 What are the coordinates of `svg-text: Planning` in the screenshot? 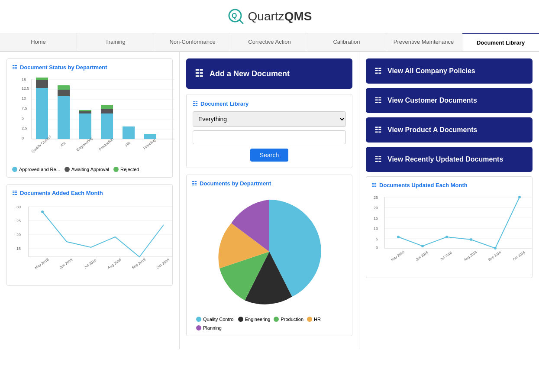 It's located at (149, 144).